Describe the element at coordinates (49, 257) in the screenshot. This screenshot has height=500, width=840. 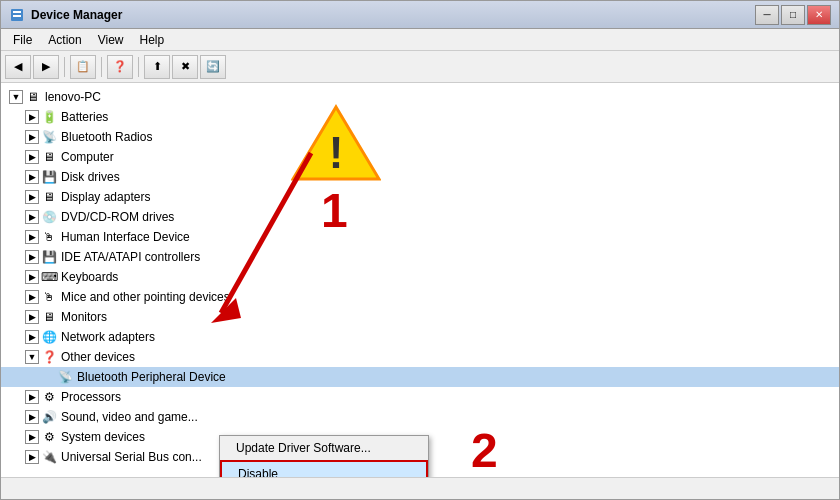
I see `ide-icon: 💾` at that location.